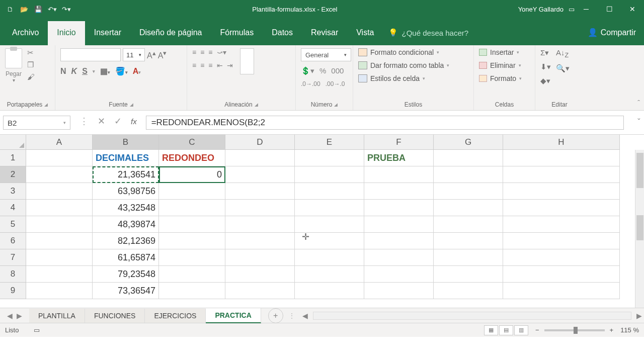 The height and width of the screenshot is (362, 644). Describe the element at coordinates (630, 330) in the screenshot. I see `zoom-level: 115 %` at that location.